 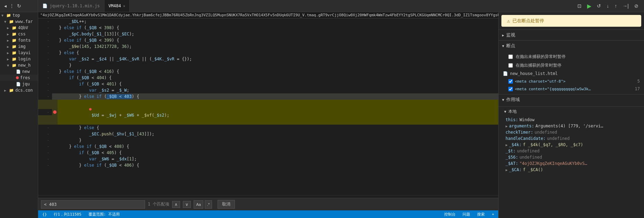 What do you see at coordinates (159, 204) in the screenshot?
I see `search-count: 1 个匹配项` at bounding box center [159, 204].